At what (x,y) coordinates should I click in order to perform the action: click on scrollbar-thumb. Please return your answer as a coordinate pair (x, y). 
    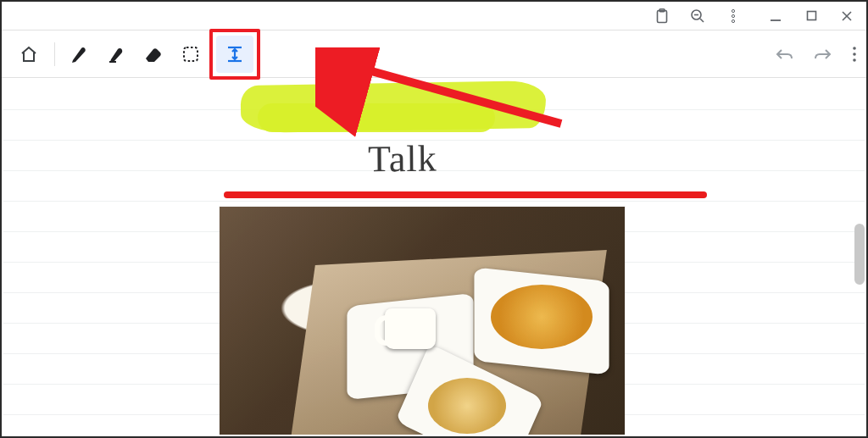
    Looking at the image, I should click on (860, 254).